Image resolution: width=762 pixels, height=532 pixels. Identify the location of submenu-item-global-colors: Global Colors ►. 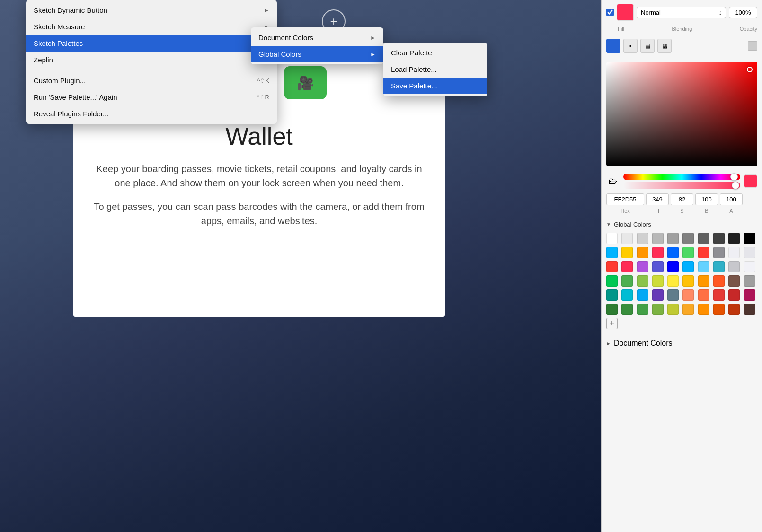
(317, 54).